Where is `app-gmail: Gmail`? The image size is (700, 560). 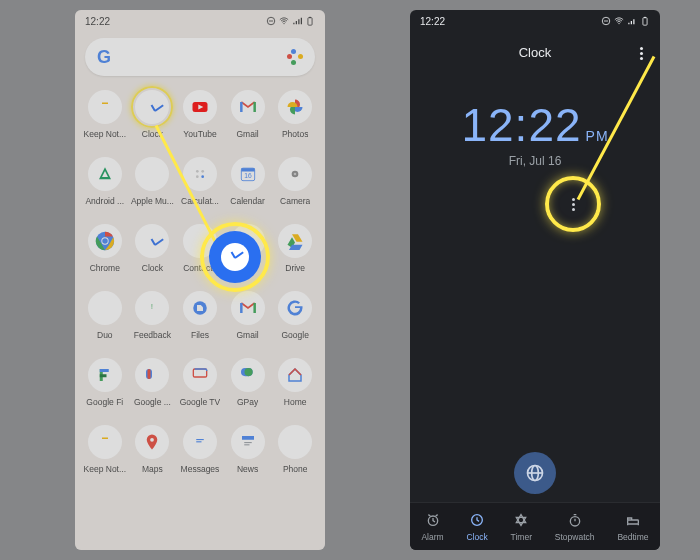
app-gmail: Gmail is located at coordinates (248, 114).